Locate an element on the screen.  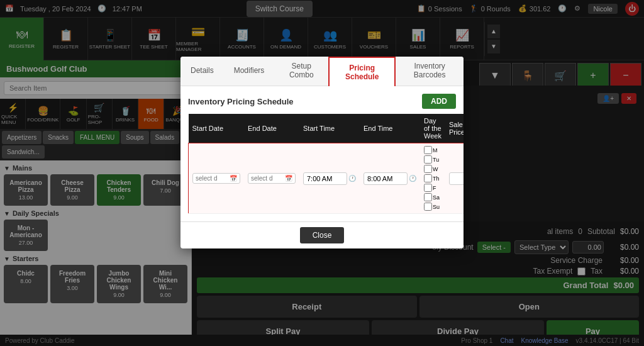
day-su: Su is located at coordinates (431, 206).